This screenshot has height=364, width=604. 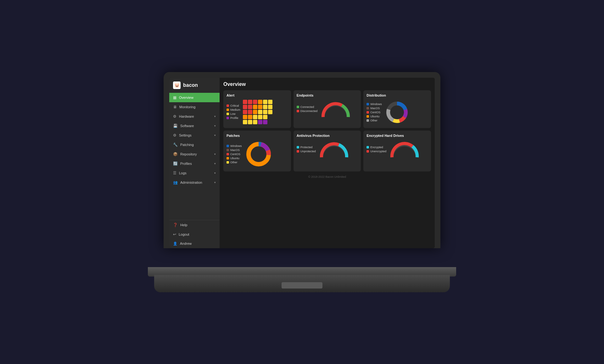 What do you see at coordinates (368, 112) in the screenshot?
I see `centos-dot` at bounding box center [368, 112].